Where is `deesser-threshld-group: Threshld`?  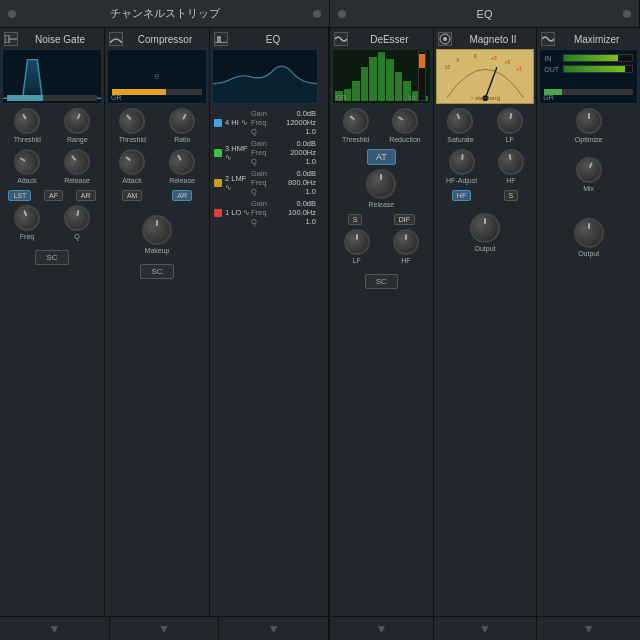 deesser-threshld-group: Threshld is located at coordinates (356, 126).